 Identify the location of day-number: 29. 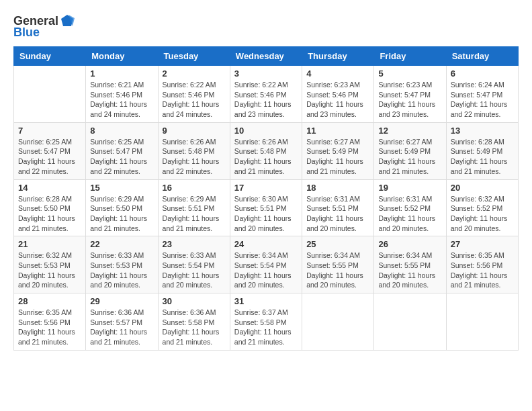
(122, 301).